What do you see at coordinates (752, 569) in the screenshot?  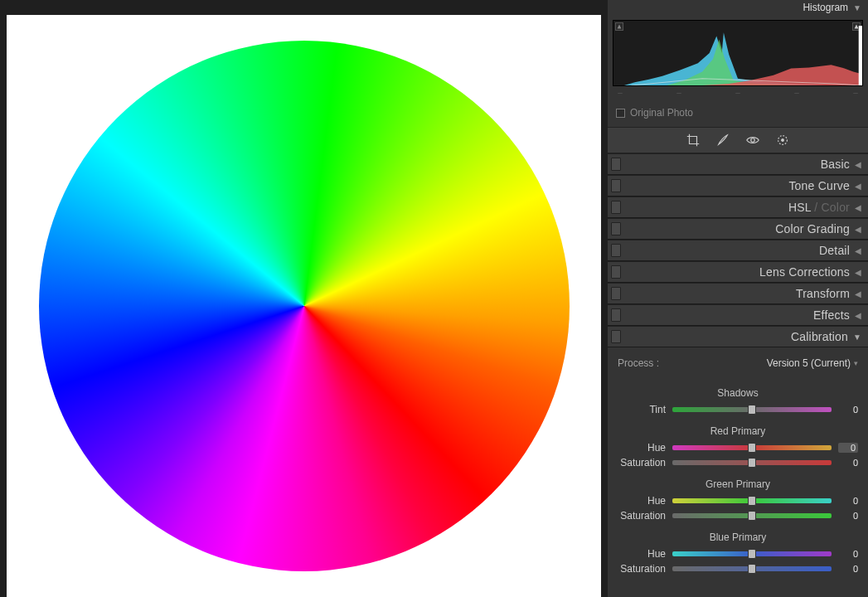 I see `blue-sat-slider` at bounding box center [752, 569].